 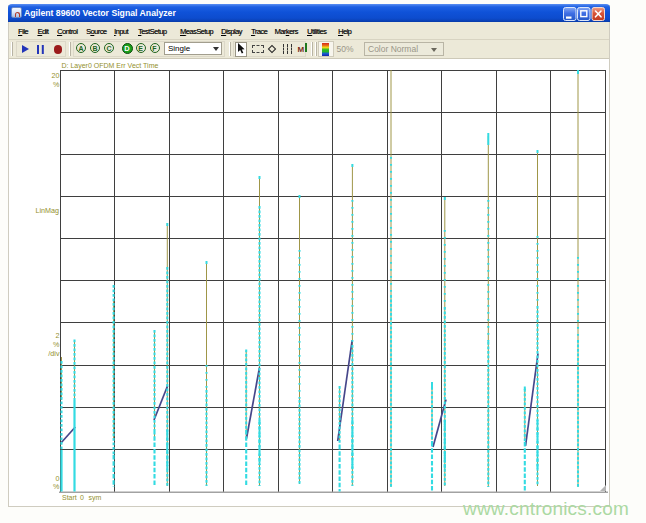 I want to click on svg-text: /div, so click(x=54, y=354).